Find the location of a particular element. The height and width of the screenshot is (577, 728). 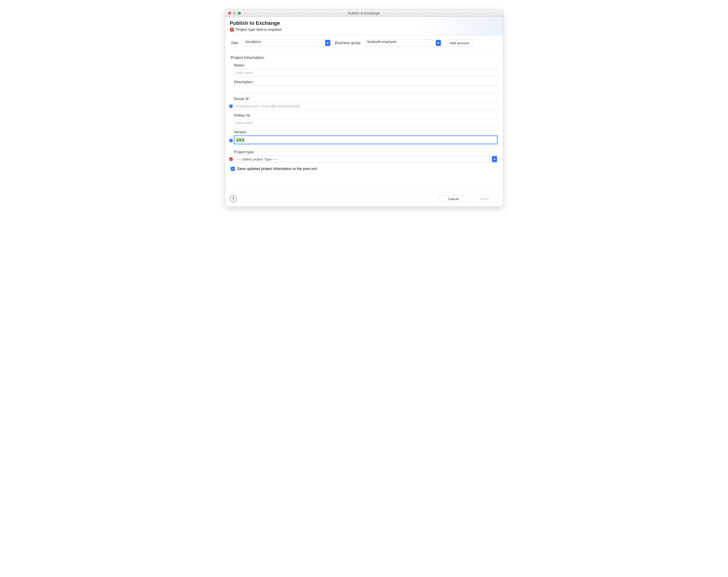

dialog-footer: ? Cancel Finish is located at coordinates (364, 199).